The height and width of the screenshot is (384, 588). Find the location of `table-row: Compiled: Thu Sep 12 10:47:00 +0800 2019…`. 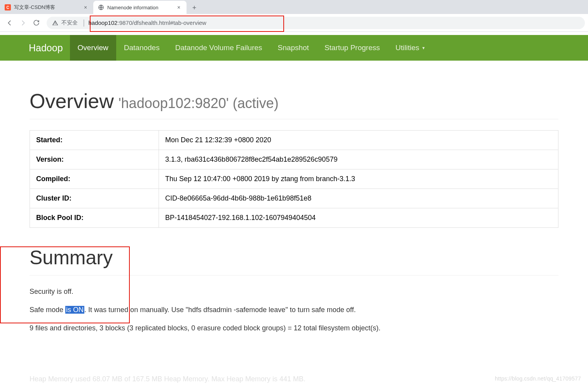

table-row: Compiled: Thu Sep 12 10:47:00 +0800 2019… is located at coordinates (294, 179).